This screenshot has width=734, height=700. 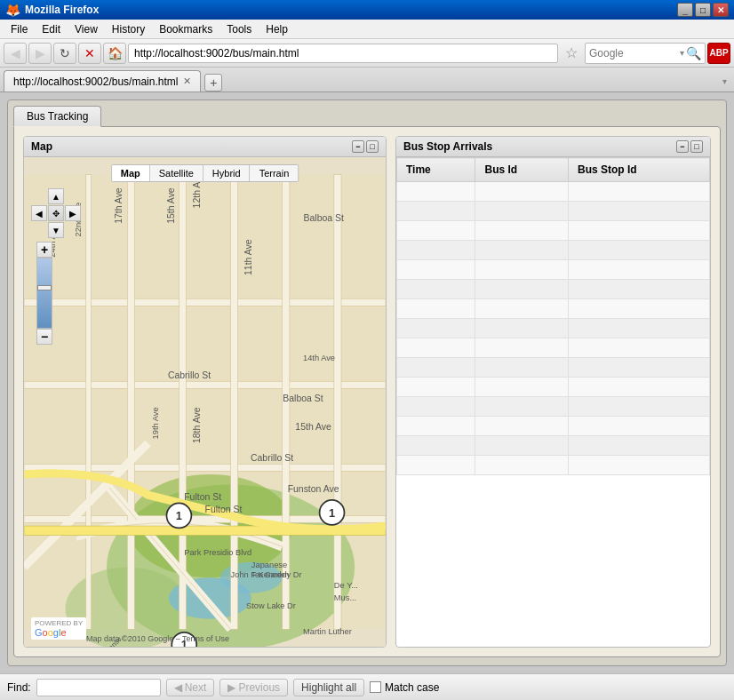 I want to click on map-minimize-button: −, so click(x=358, y=147).